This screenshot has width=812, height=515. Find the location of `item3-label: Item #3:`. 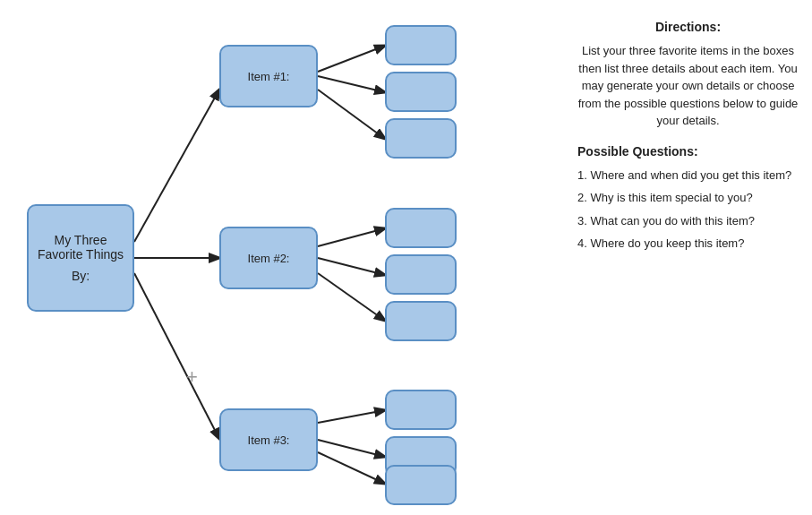

item3-label: Item #3: is located at coordinates (269, 441).